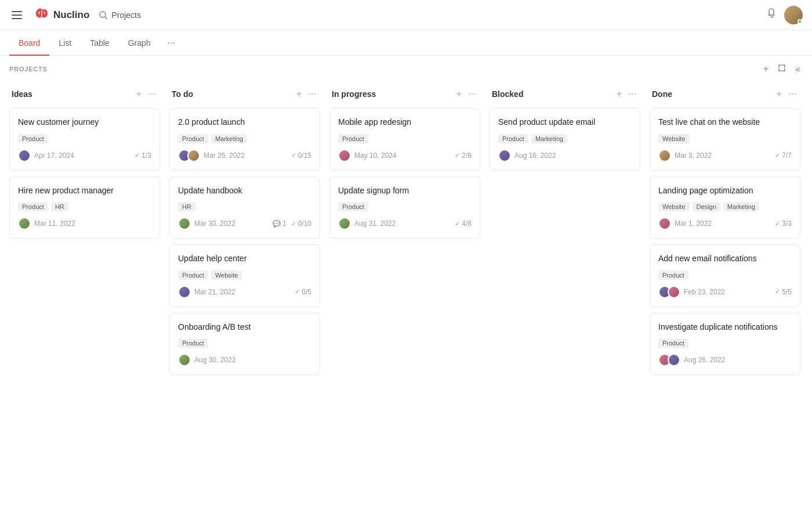 This screenshot has width=812, height=508. What do you see at coordinates (507, 94) in the screenshot?
I see `column-title-blocked: Blocked` at bounding box center [507, 94].